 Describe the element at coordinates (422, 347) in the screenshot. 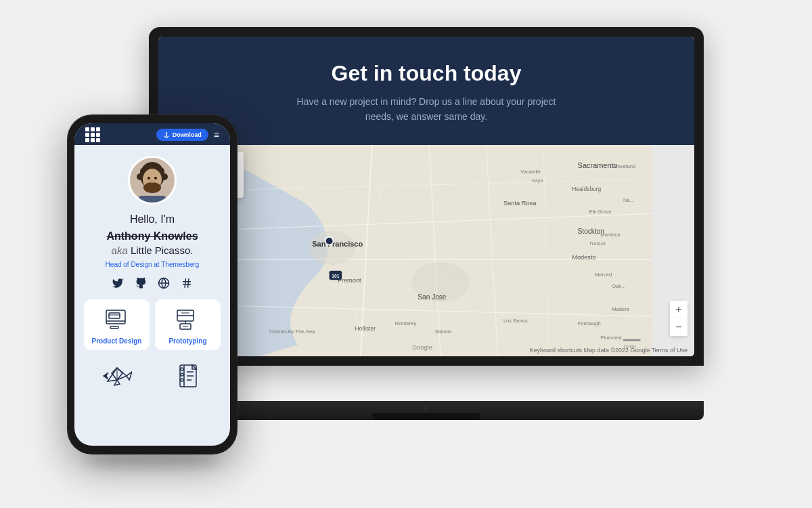

I see `svg-text: Google` at that location.